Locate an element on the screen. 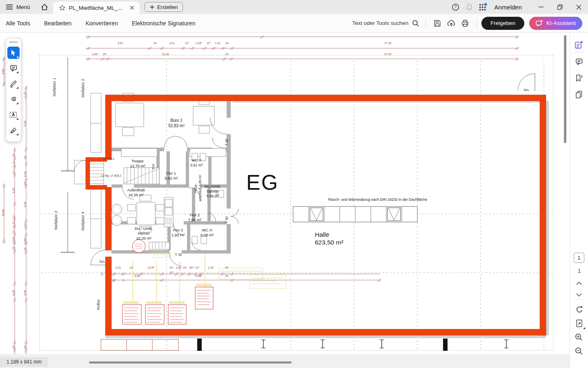  dim-label: 3,24⁵ is located at coordinates (151, 267).